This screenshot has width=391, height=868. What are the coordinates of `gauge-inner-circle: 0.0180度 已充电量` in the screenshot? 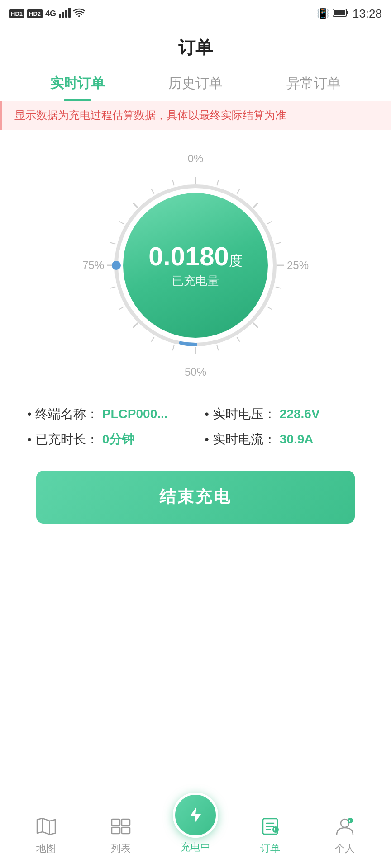 It's located at (196, 265).